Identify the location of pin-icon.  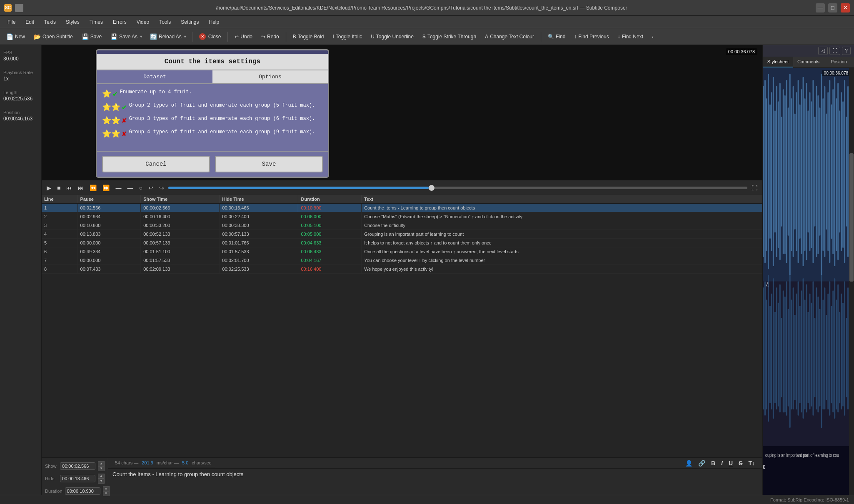
(19, 8).